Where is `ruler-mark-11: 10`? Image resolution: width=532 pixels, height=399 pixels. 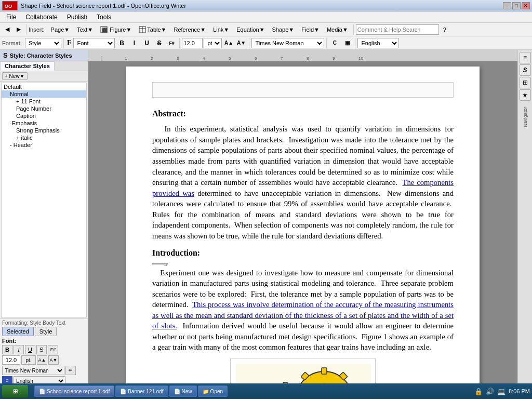
ruler-mark-11: 10 is located at coordinates (361, 58).